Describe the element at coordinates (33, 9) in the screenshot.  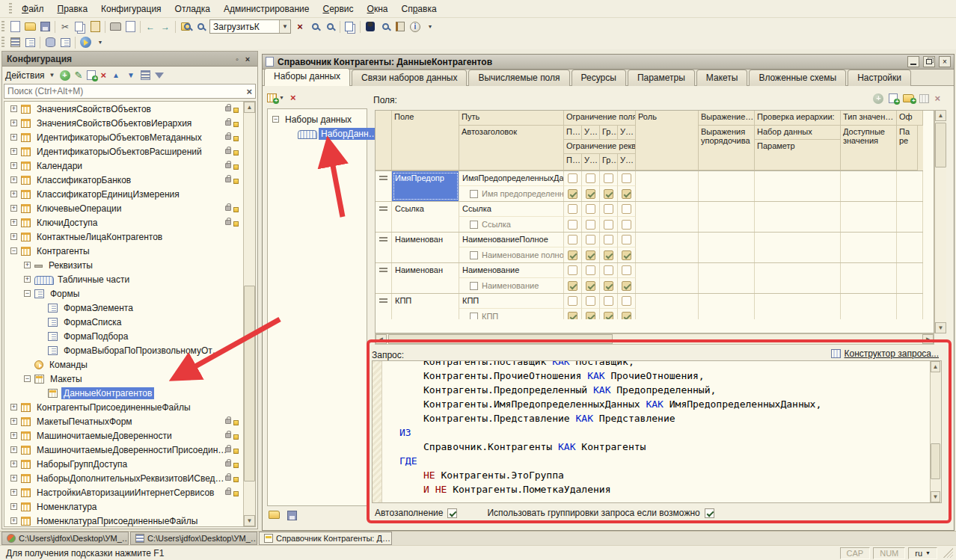
I see `menu-Файл: Файл` at that location.